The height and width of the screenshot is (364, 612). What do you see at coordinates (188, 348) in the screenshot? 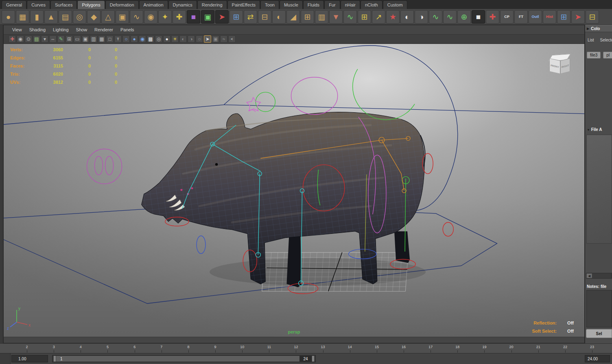
I see `timeline-frame-tick: 8` at bounding box center [188, 348].